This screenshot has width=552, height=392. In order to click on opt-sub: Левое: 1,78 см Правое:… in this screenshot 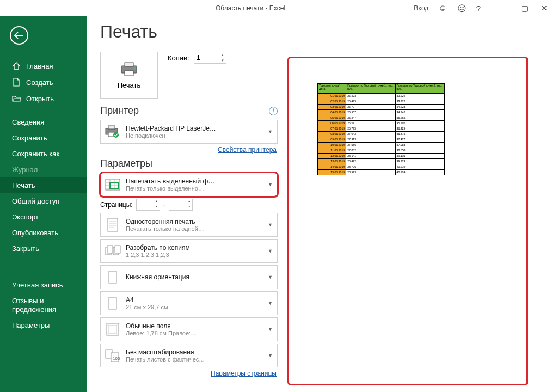, I will do `click(195, 333)`.